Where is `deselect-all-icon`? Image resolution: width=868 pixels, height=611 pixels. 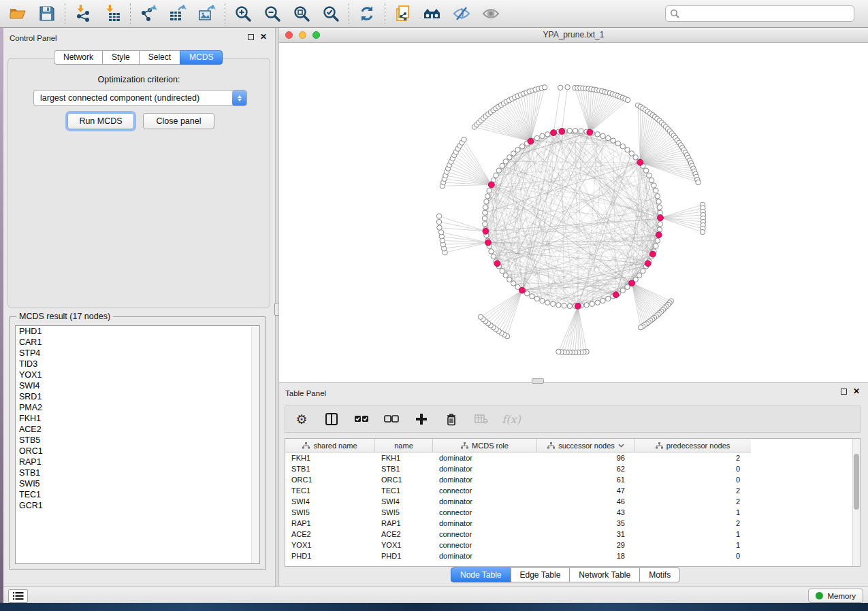 deselect-all-icon is located at coordinates (391, 419).